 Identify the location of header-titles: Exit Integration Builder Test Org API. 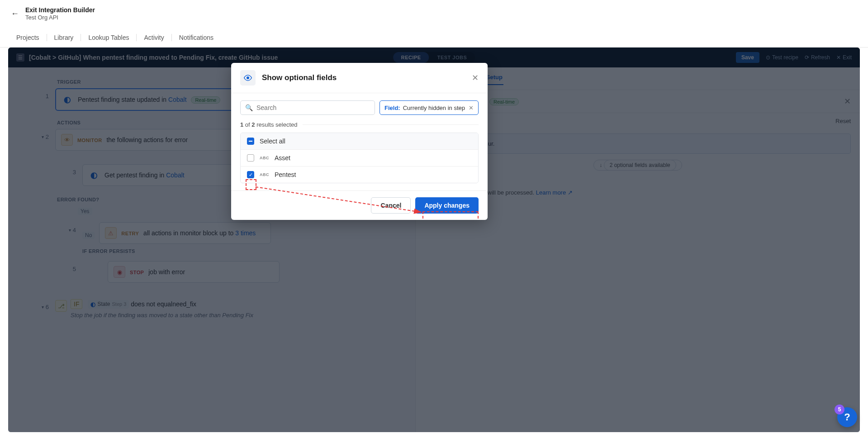
(60, 14).